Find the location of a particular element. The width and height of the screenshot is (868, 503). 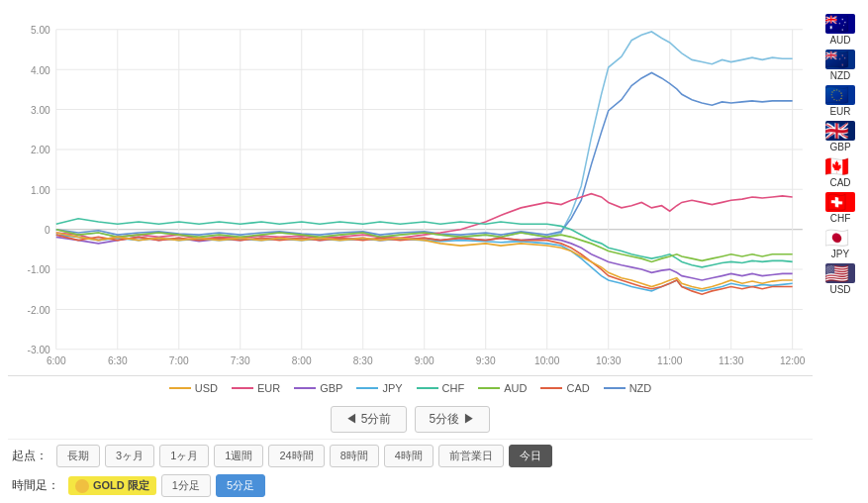

tf-btn-today: 今日 is located at coordinates (530, 455).